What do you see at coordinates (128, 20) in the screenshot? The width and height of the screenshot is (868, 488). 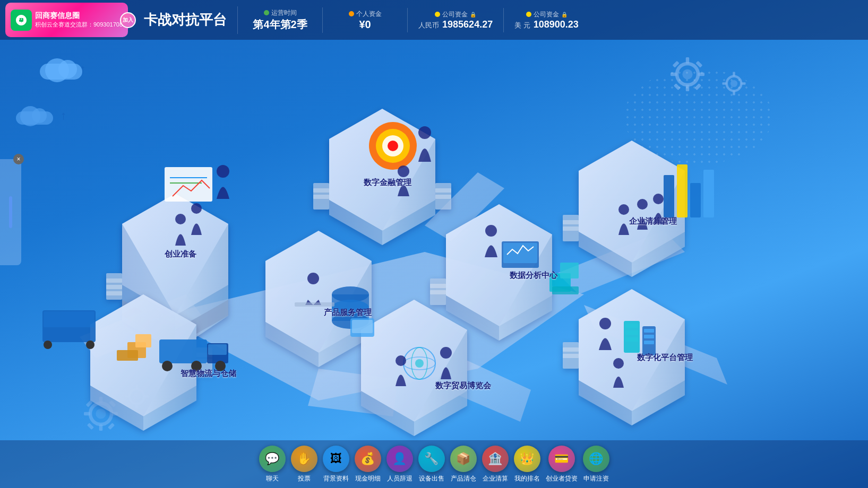 I see `wechat-add-button: 加入` at bounding box center [128, 20].